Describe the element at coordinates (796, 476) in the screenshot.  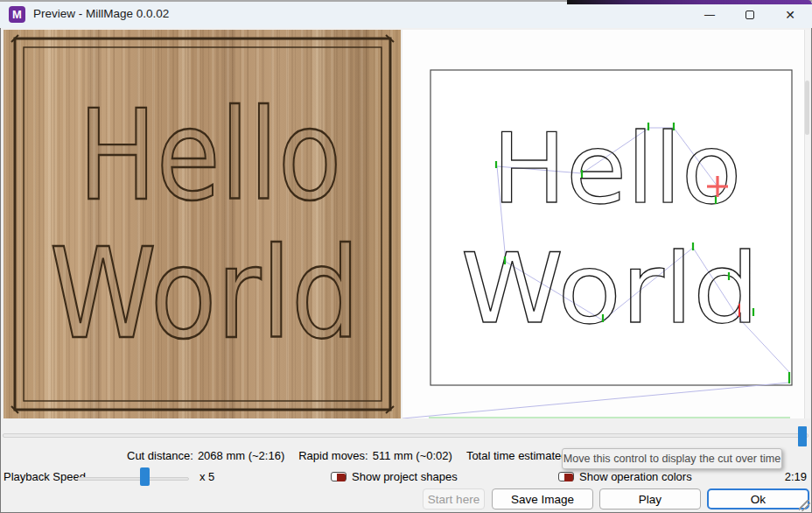
I see `current-time-display: 2:19` at that location.